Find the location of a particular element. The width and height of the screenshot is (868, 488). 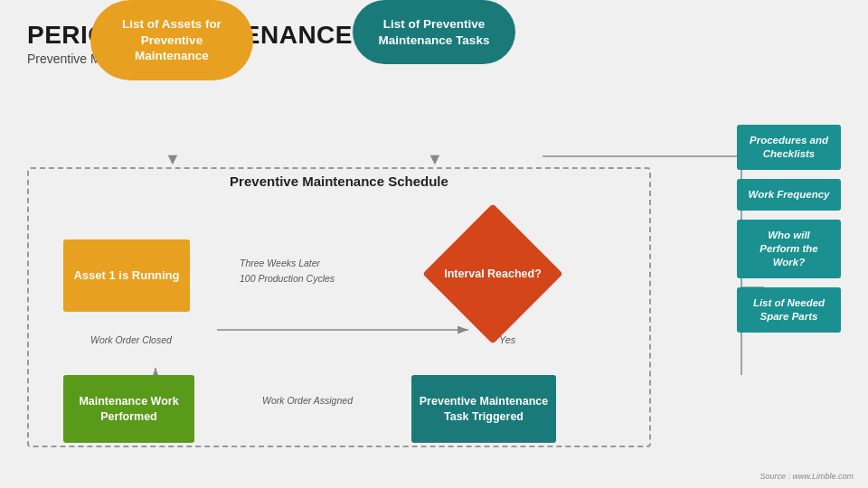

diamond-text: Interval Reached? is located at coordinates (493, 274).